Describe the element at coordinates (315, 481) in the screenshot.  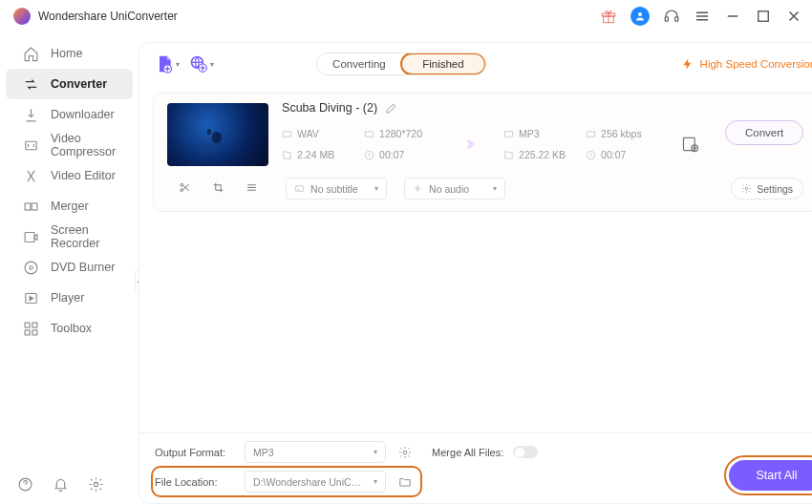
I see `file-location-dropdown: D:\Wondershare UniConverter ▾` at that location.